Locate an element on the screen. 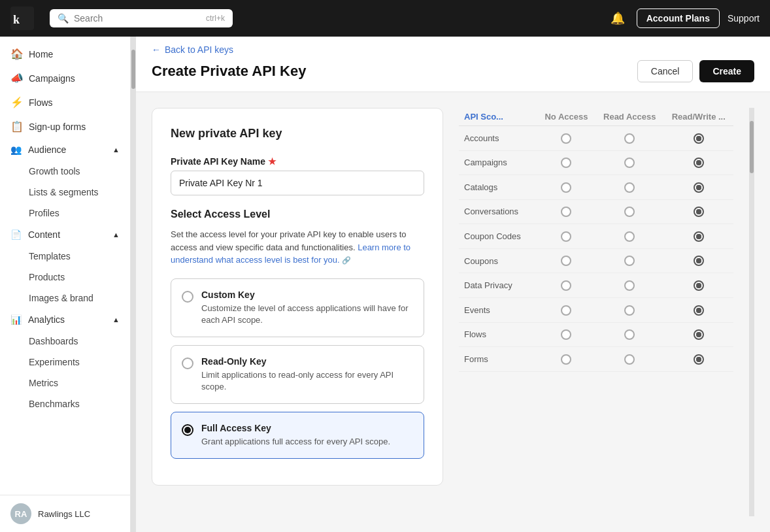 This screenshot has height=532, width=770. cancel-button: Cancel is located at coordinates (665, 71).